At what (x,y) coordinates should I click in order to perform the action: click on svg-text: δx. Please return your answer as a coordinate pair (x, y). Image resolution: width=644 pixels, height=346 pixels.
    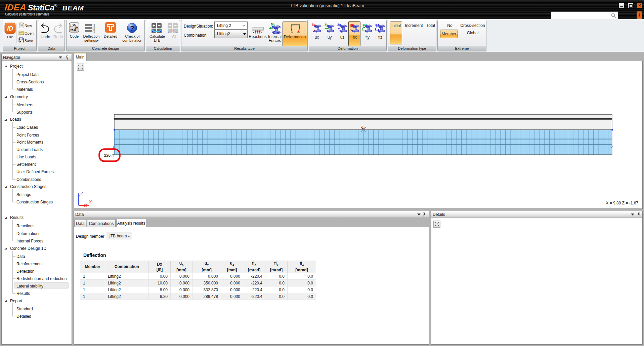
    Looking at the image, I should click on (314, 25).